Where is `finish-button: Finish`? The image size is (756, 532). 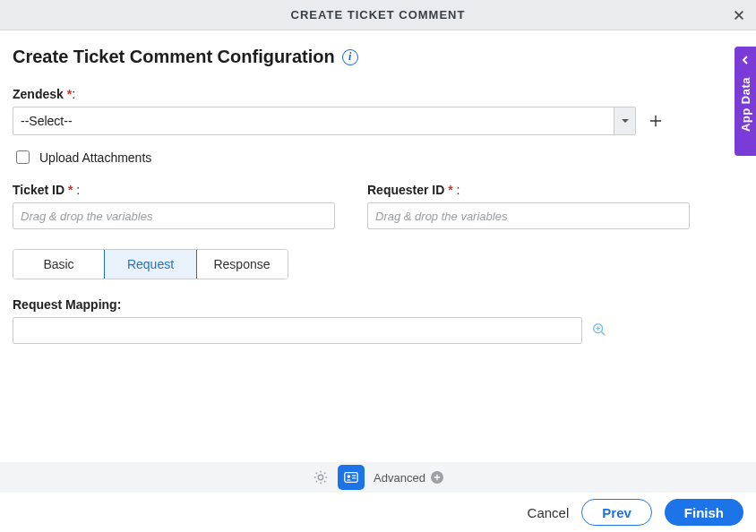 finish-button: Finish is located at coordinates (704, 512).